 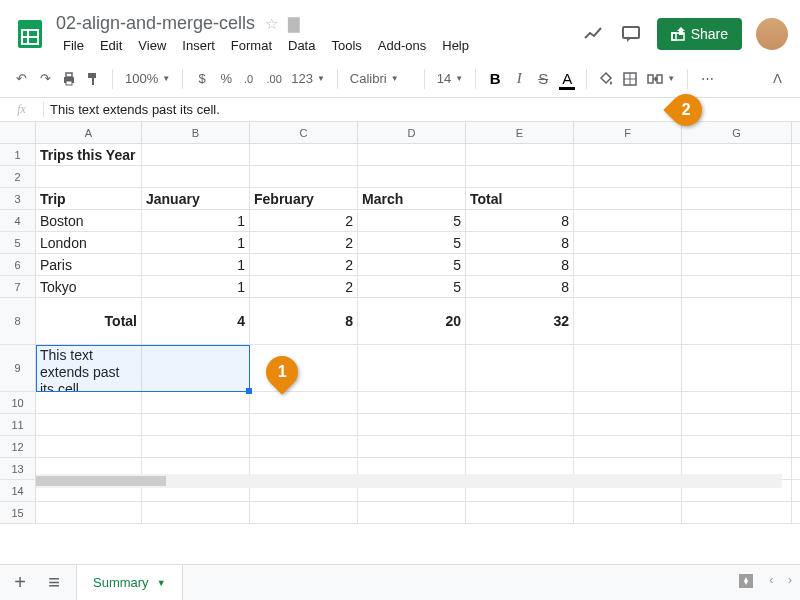 I want to click on row-header: 13, so click(x=18, y=468).